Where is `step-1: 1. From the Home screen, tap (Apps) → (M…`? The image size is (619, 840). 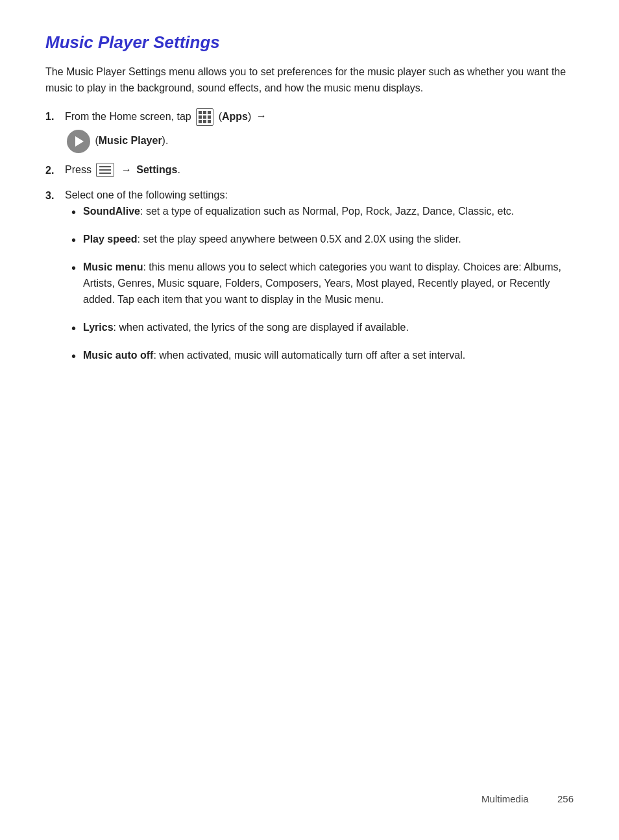
step-1: 1. From the Home screen, tap (Apps) → (M… is located at coordinates (310, 131).